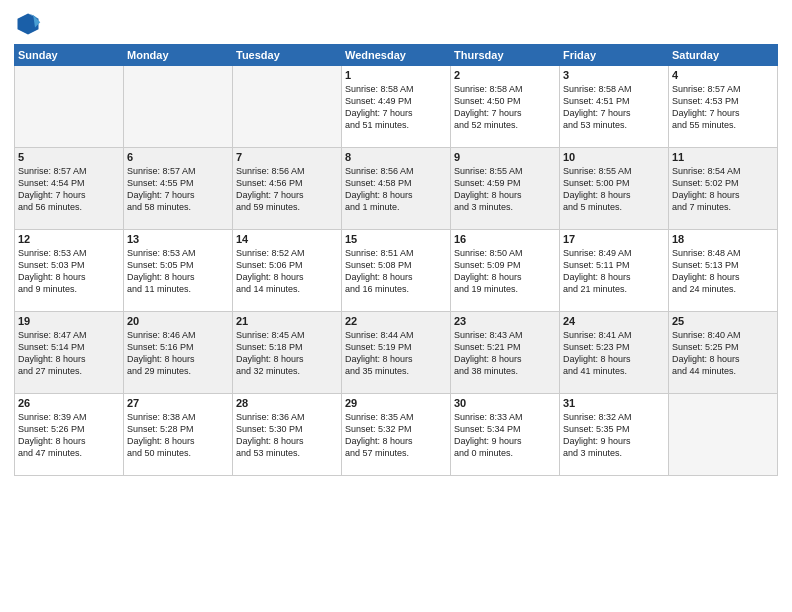 The image size is (792, 612). I want to click on day-info: Sunrise: 8:49 AM Sunset: 5:11 PM Dayligh…, so click(614, 272).